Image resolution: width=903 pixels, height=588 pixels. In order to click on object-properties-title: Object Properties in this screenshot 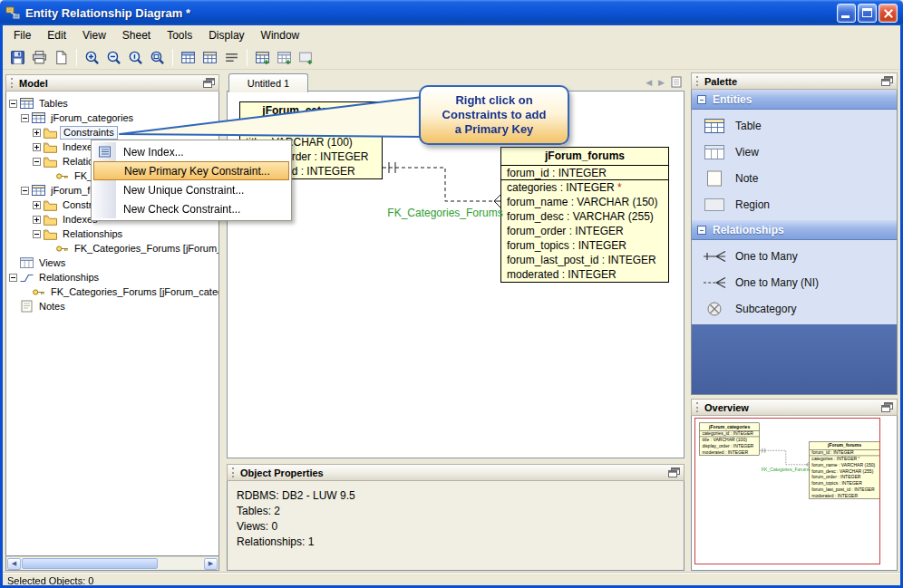, I will do `click(282, 473)`.